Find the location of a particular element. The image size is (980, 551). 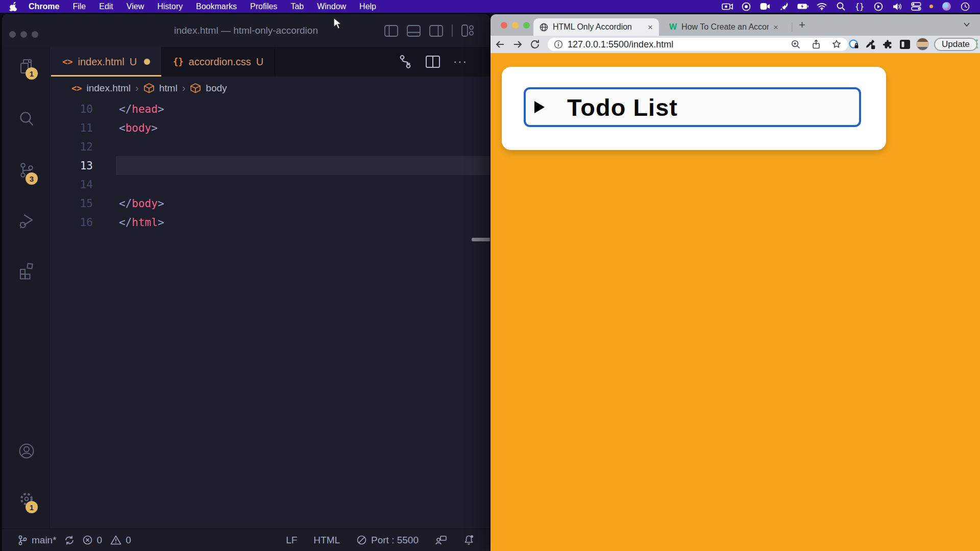

vscode-title-bar: index.html — html-only-accordion is located at coordinates (246, 31).